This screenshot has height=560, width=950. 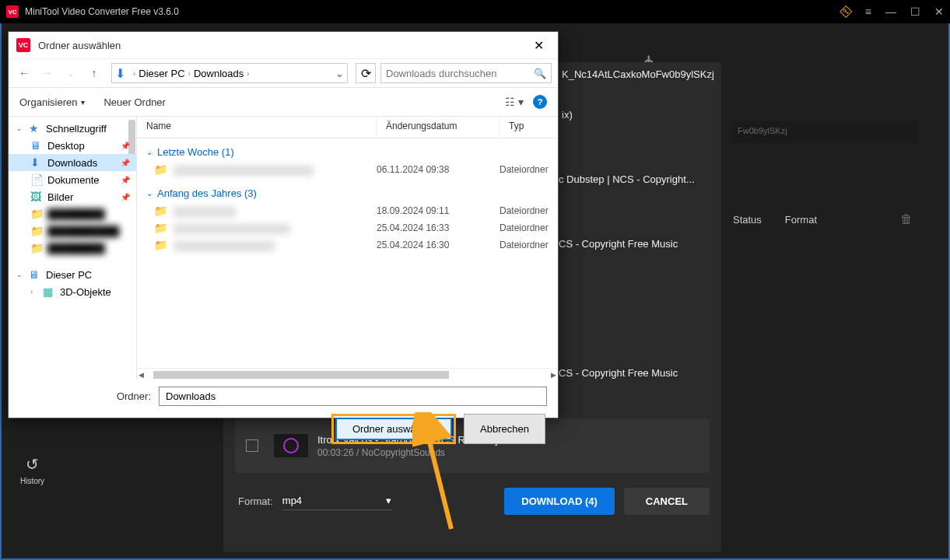 What do you see at coordinates (366, 73) in the screenshot?
I see `refresh-button: ⟳` at bounding box center [366, 73].